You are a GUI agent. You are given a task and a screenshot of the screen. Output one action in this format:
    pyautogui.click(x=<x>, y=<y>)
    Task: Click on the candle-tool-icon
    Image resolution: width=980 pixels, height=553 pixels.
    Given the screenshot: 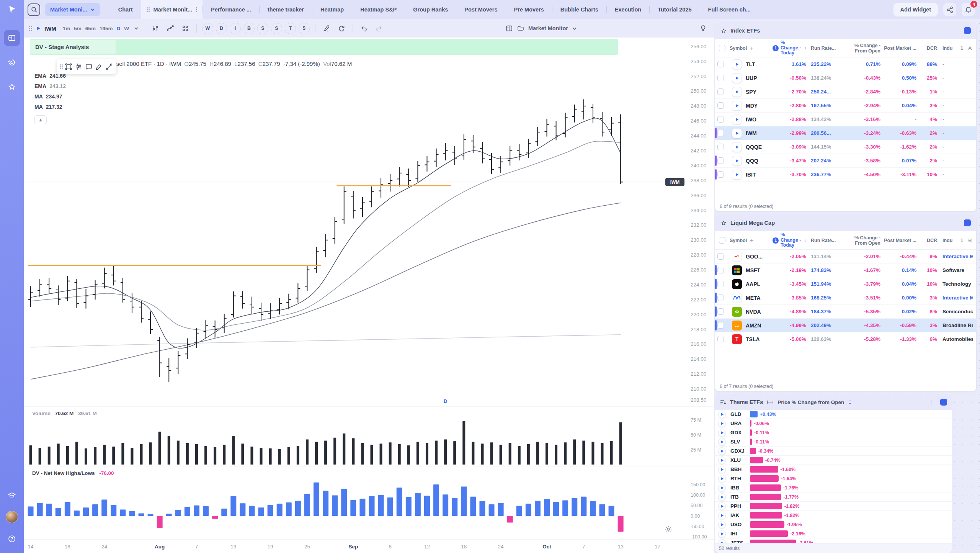 What is the action you would take?
    pyautogui.click(x=78, y=67)
    